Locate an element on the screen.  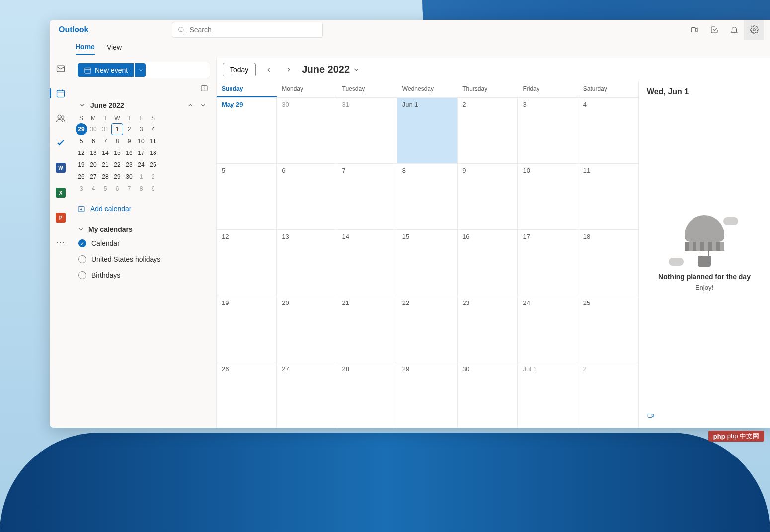
mini-cal-day: 27 is located at coordinates (93, 177).